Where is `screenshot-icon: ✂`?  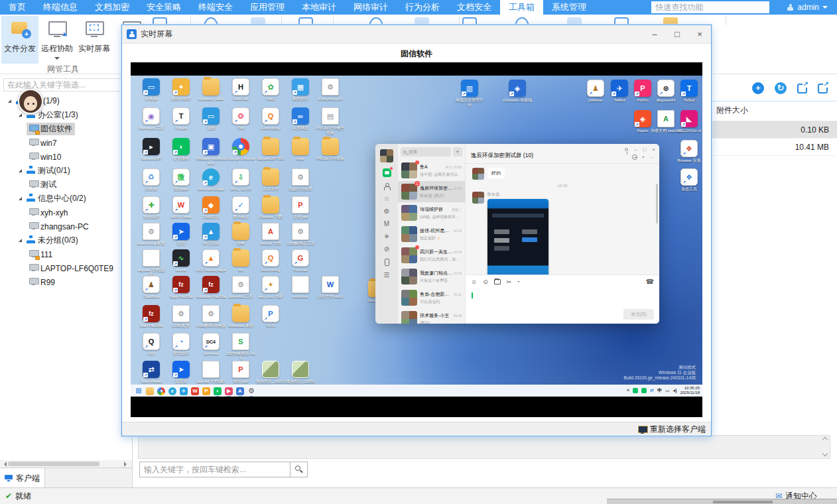 screenshot-icon: ✂ is located at coordinates (509, 282).